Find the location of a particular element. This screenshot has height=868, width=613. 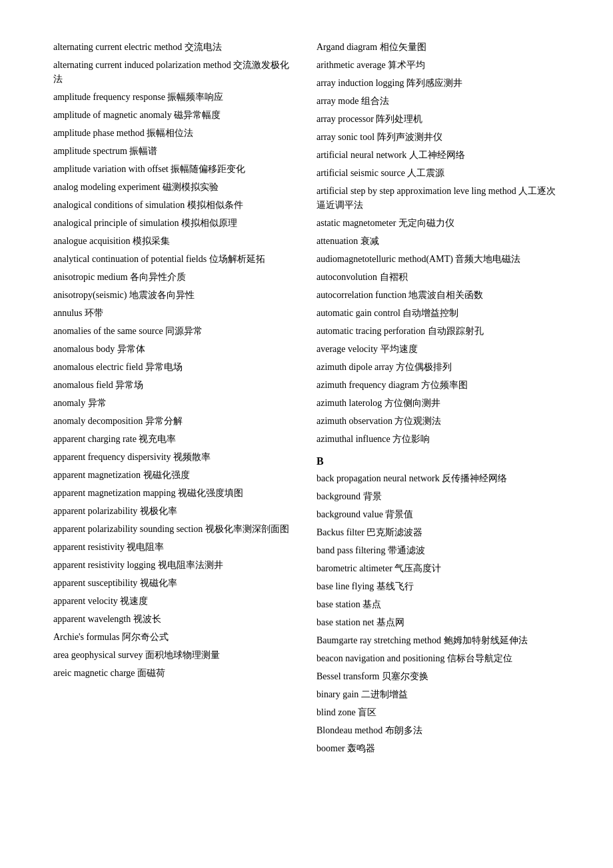

section-b-label: B is located at coordinates (438, 461).